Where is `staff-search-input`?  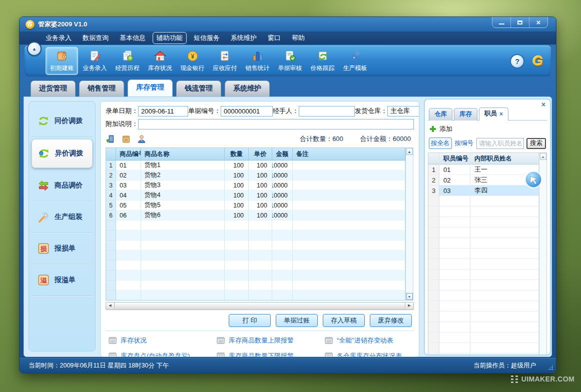
staff-search-input is located at coordinates (500, 144).